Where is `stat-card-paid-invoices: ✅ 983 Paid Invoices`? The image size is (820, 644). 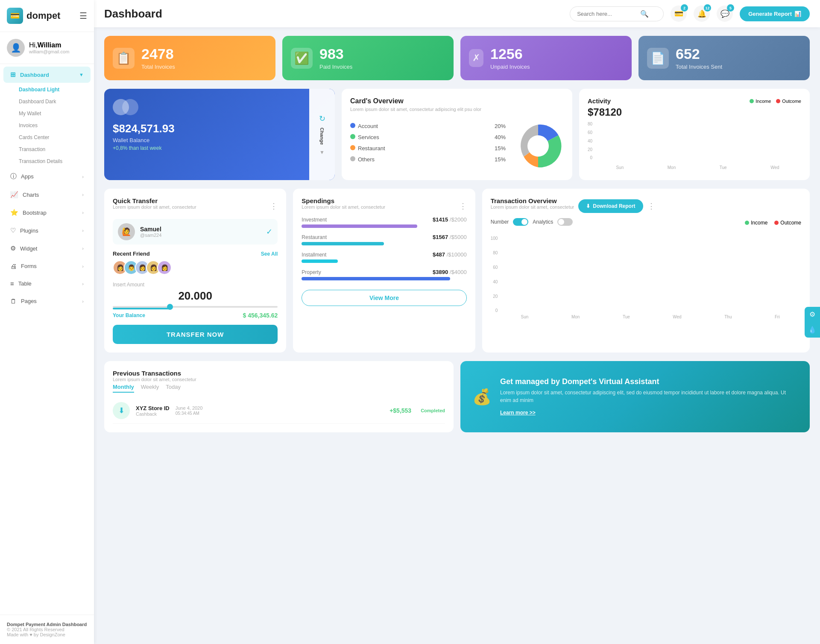 stat-card-paid-invoices: ✅ 983 Paid Invoices is located at coordinates (368, 58).